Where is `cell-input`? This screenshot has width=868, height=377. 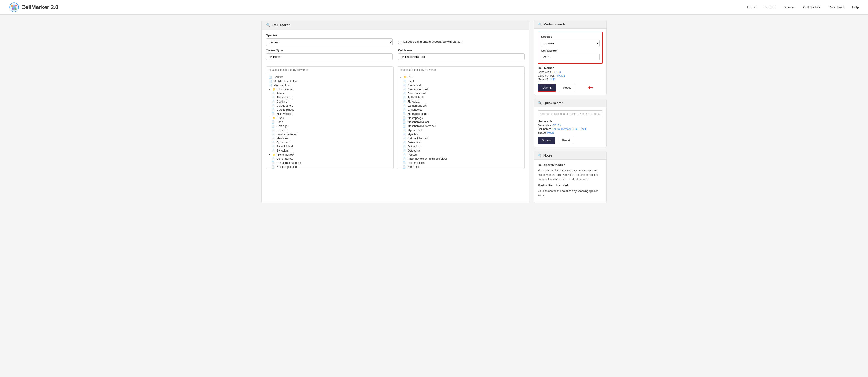 cell-input is located at coordinates (464, 57).